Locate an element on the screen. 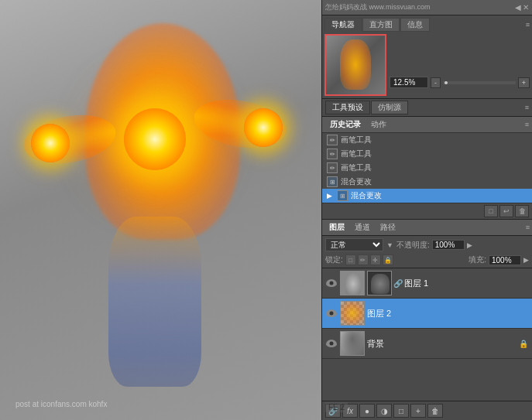 The width and height of the screenshot is (532, 420). glow-orb-center is located at coordinates (155, 139).